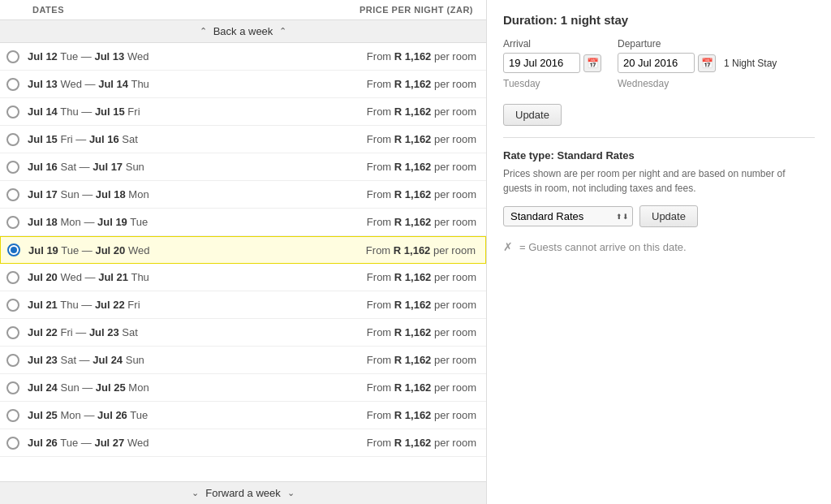 The height and width of the screenshot is (504, 831). What do you see at coordinates (656, 63) in the screenshot?
I see `departure-input` at bounding box center [656, 63].